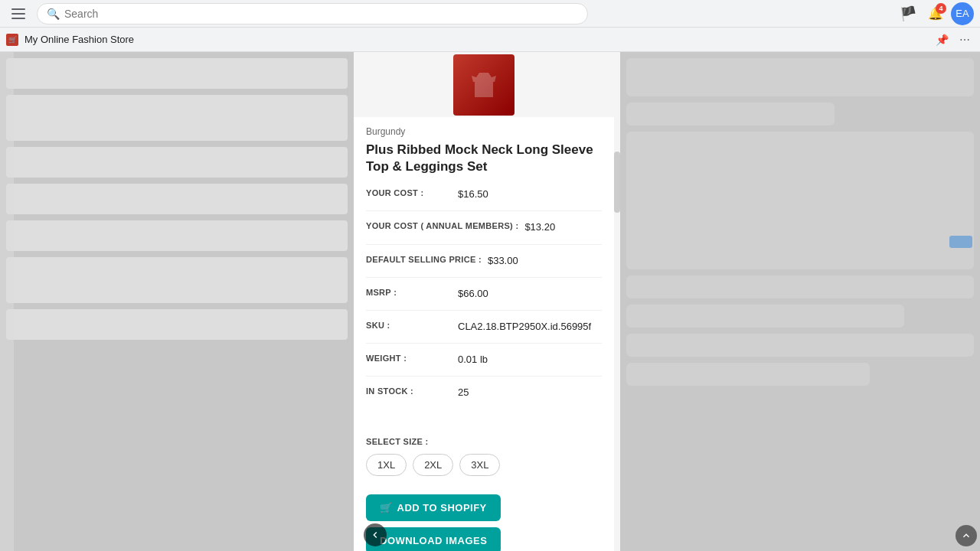 The height and width of the screenshot is (551, 980). Describe the element at coordinates (473, 294) in the screenshot. I see `msrp-value: $66.00` at that location.